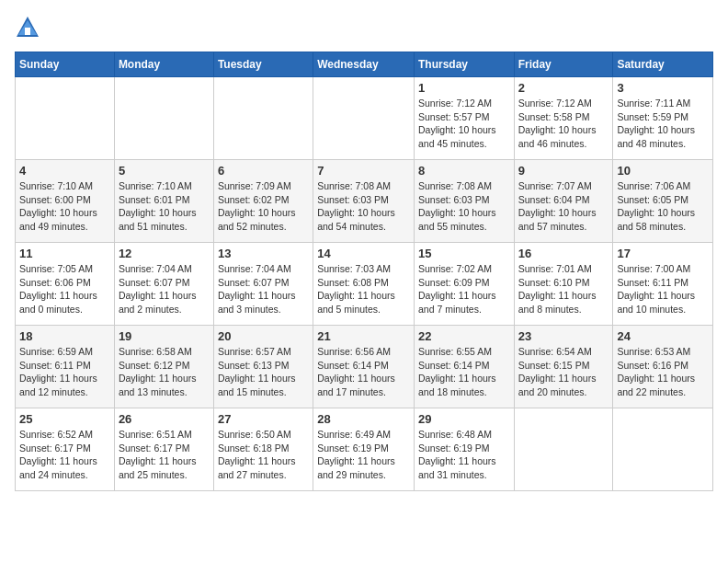  What do you see at coordinates (563, 64) in the screenshot?
I see `day-of-week-header: Friday` at bounding box center [563, 64].